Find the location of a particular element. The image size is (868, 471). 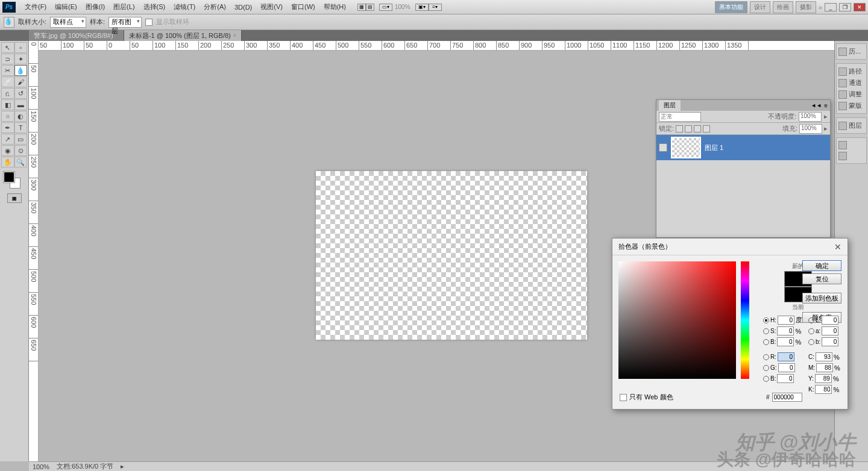

close-tab-icon: × is located at coordinates (235, 36).